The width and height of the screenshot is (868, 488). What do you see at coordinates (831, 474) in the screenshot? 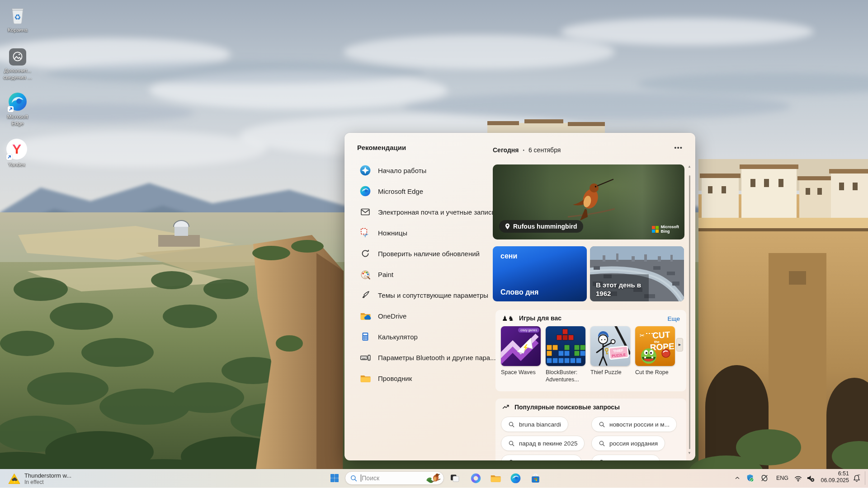
I see `tray-time: 6:51` at bounding box center [831, 474].